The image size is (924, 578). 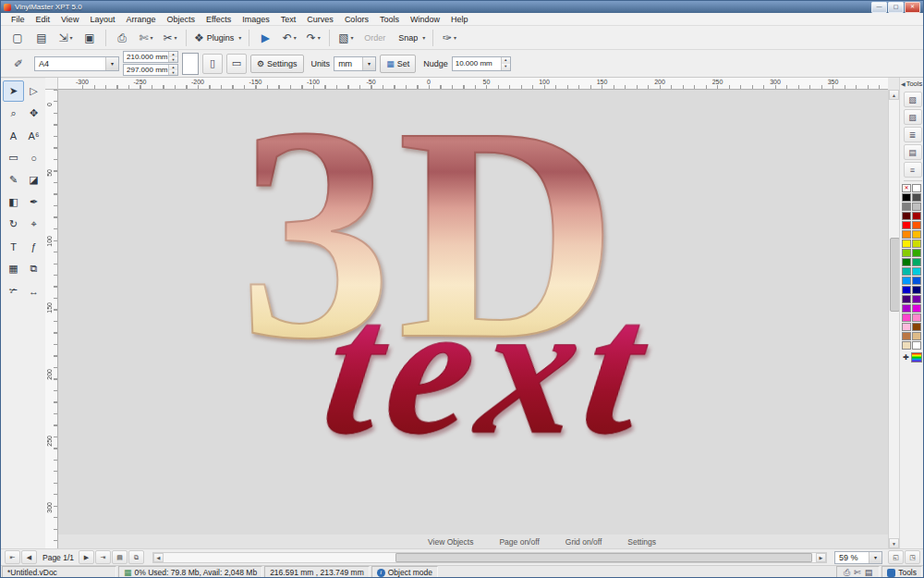 What do you see at coordinates (13, 202) in the screenshot?
I see `fill-tool: ◧` at bounding box center [13, 202].